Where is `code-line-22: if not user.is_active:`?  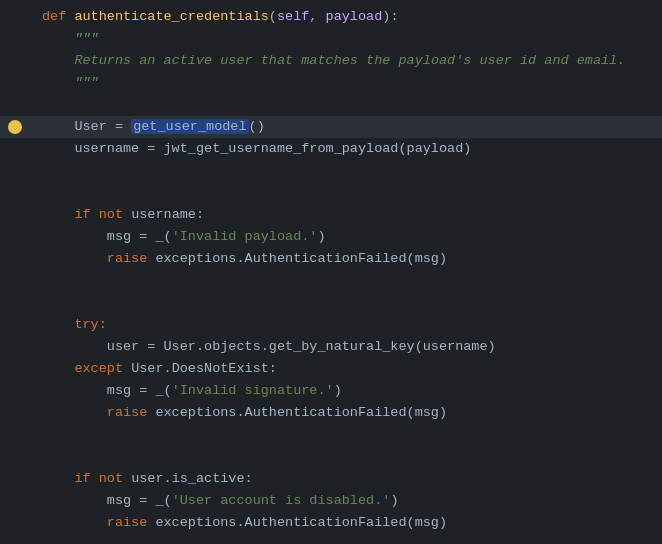
code-line-22: if not user.is_active: is located at coordinates (331, 479).